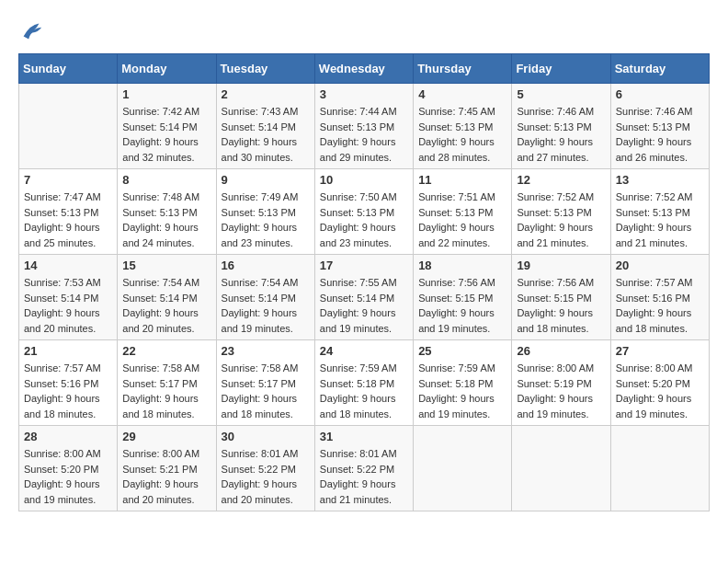 The height and width of the screenshot is (563, 728). I want to click on calendar-cell: 16Sunrise: 7:54 AMSunset: 5:14 PMDayligh…, so click(265, 298).